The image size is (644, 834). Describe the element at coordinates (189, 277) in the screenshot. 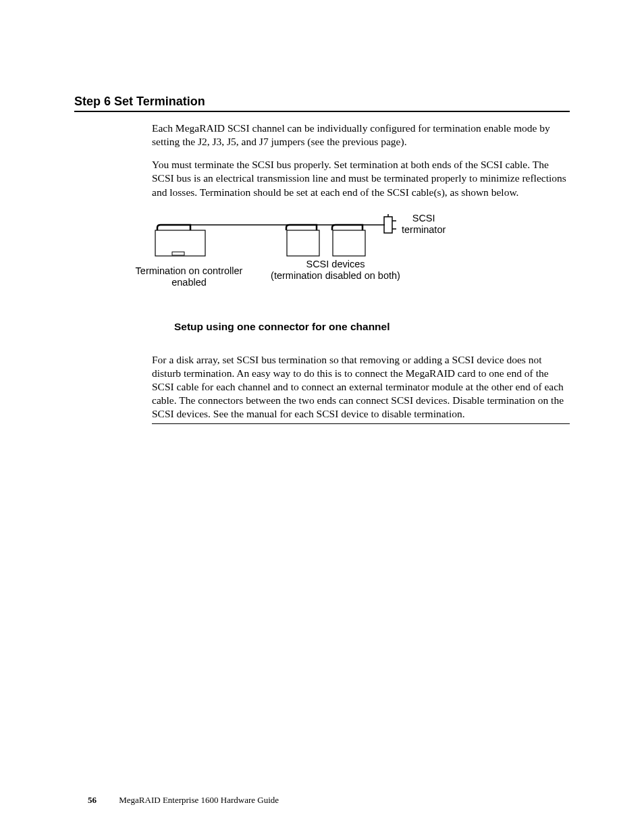

I see `label-controller: Termination on controller enabled` at that location.